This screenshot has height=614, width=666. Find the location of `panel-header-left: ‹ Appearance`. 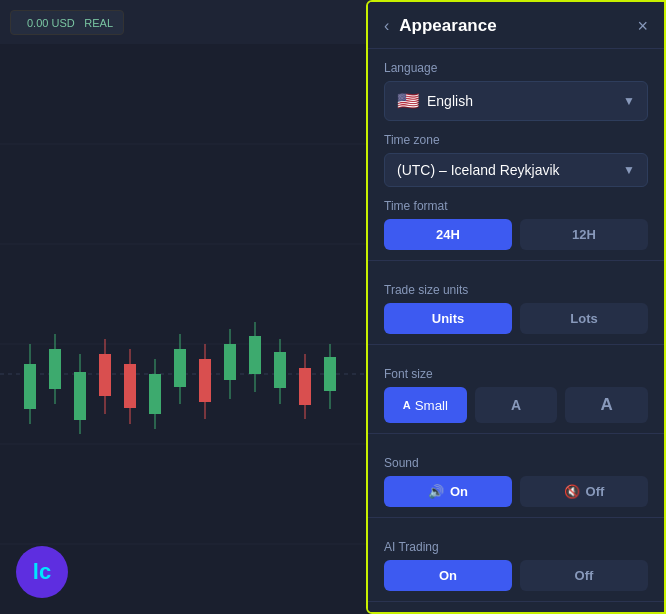

panel-header-left: ‹ Appearance is located at coordinates (440, 26).